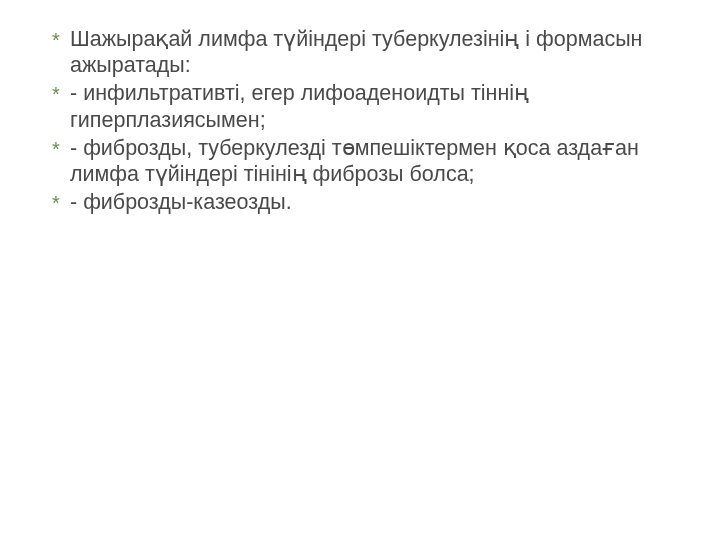 This screenshot has width=720, height=540. I want to click on list-item-text: - фиброзды-казеозды., so click(181, 202).